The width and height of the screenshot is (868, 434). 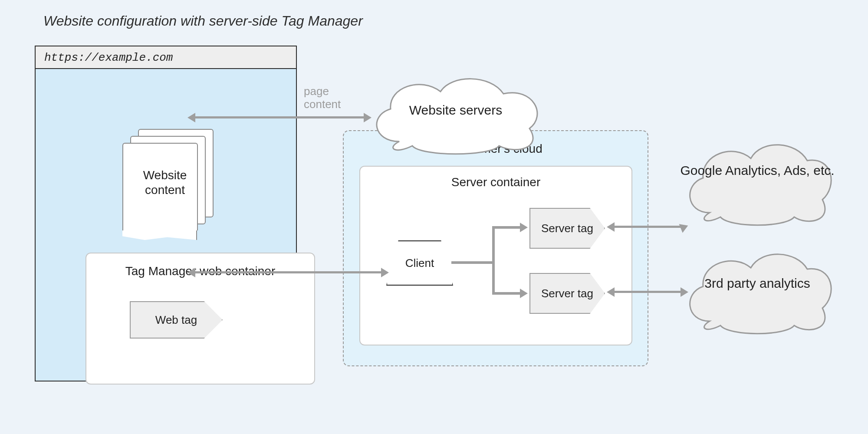 I want to click on diagram-title: Website configuration with server-side T…, so click(x=203, y=21).